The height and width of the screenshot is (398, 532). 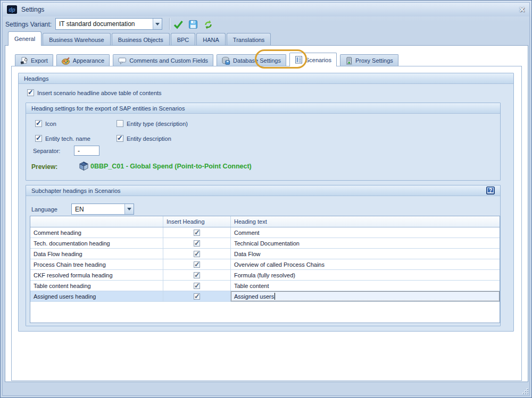 What do you see at coordinates (152, 123) in the screenshot?
I see `entity-type-checkbox: Entity type (description)` at bounding box center [152, 123].